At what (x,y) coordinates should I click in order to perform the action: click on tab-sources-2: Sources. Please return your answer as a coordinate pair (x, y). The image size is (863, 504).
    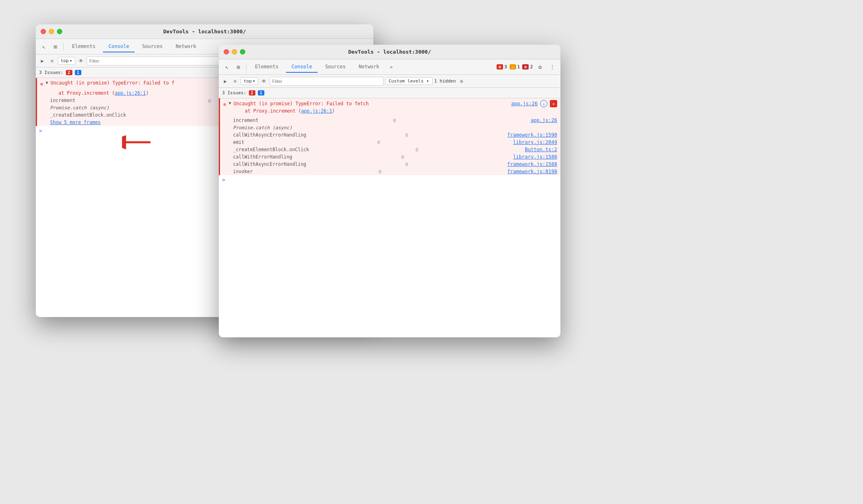
    Looking at the image, I should click on (335, 67).